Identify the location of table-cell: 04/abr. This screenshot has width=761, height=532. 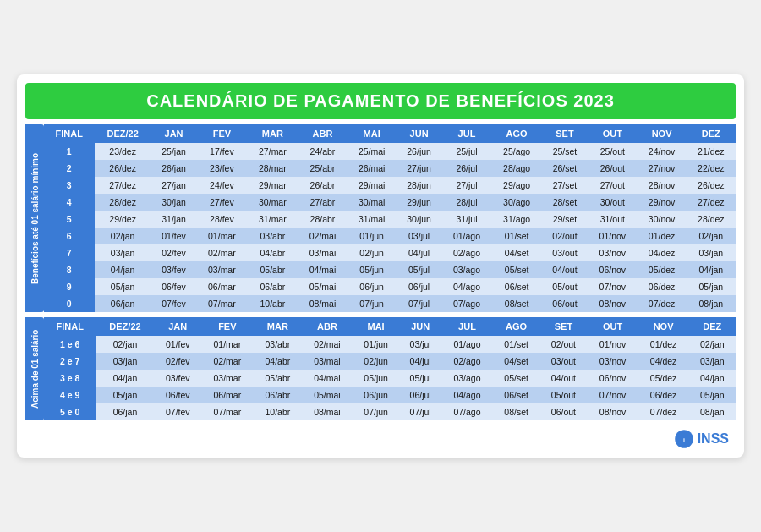
(272, 253).